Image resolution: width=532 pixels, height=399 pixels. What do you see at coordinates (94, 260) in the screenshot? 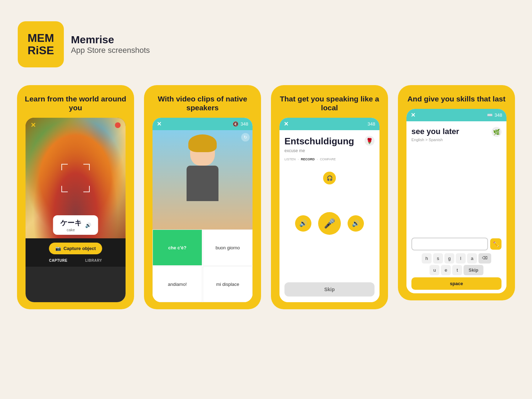
I see `nav-library: LIBRARY` at bounding box center [94, 260].